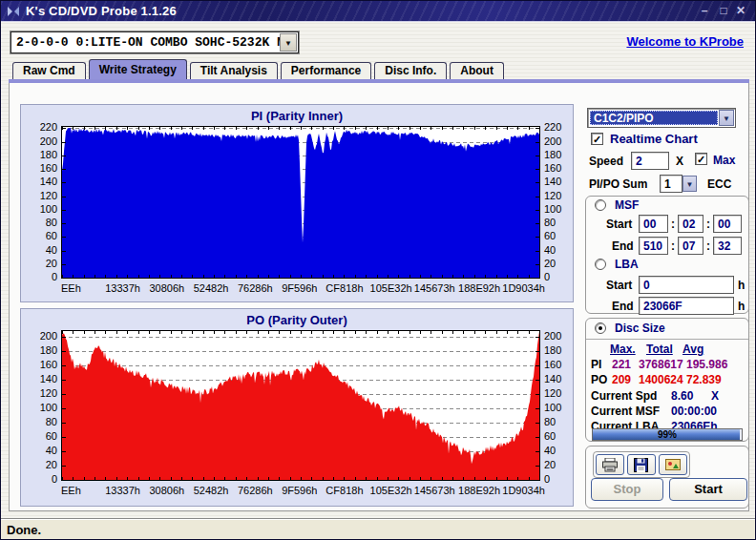 The image size is (756, 540). Describe the element at coordinates (701, 158) in the screenshot. I see `max-speed-checkbox: ✓` at that location.